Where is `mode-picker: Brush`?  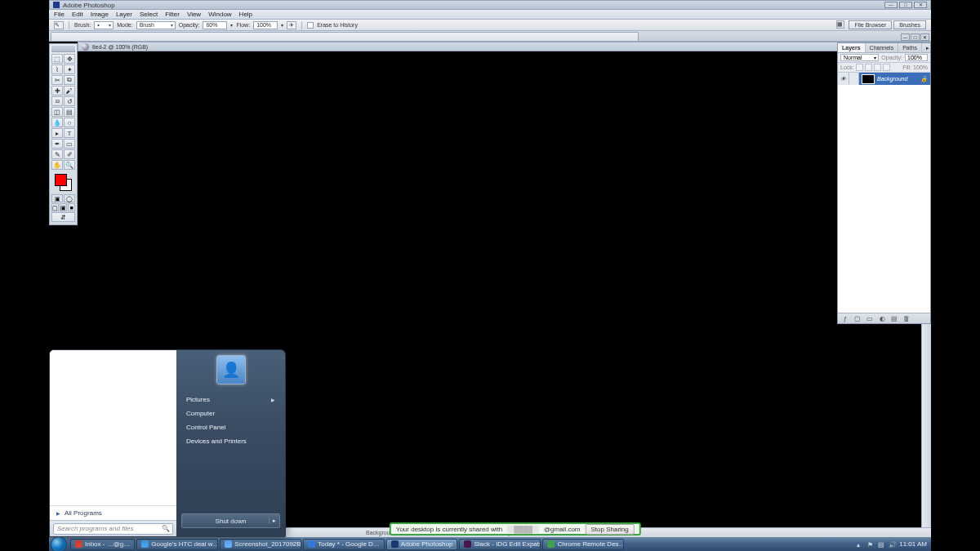
mode-picker: Brush is located at coordinates (156, 25).